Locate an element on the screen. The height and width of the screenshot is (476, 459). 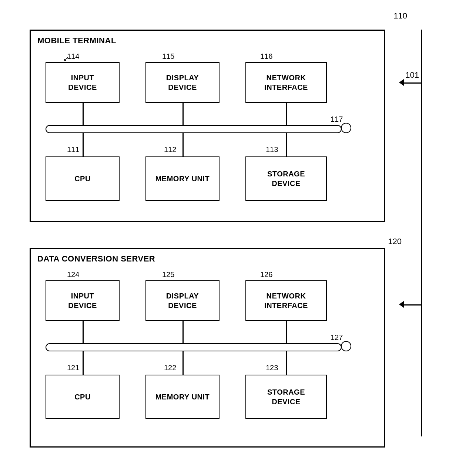
cpu-121-label: CPU is located at coordinates (83, 397).